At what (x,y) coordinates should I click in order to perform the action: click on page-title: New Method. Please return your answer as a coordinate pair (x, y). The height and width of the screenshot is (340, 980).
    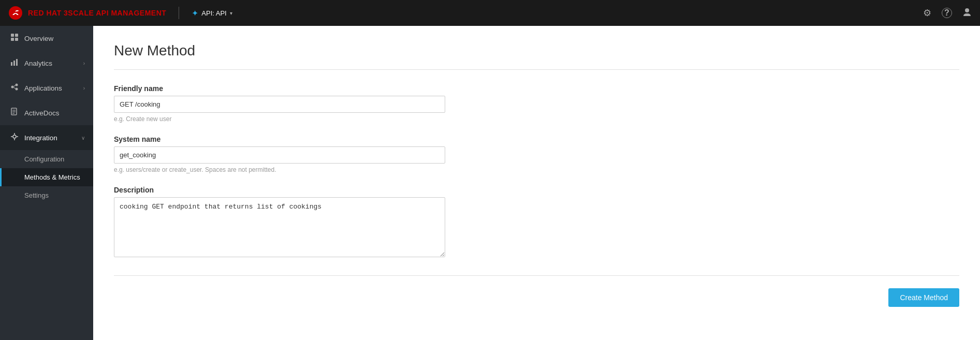
    Looking at the image, I should click on (536, 51).